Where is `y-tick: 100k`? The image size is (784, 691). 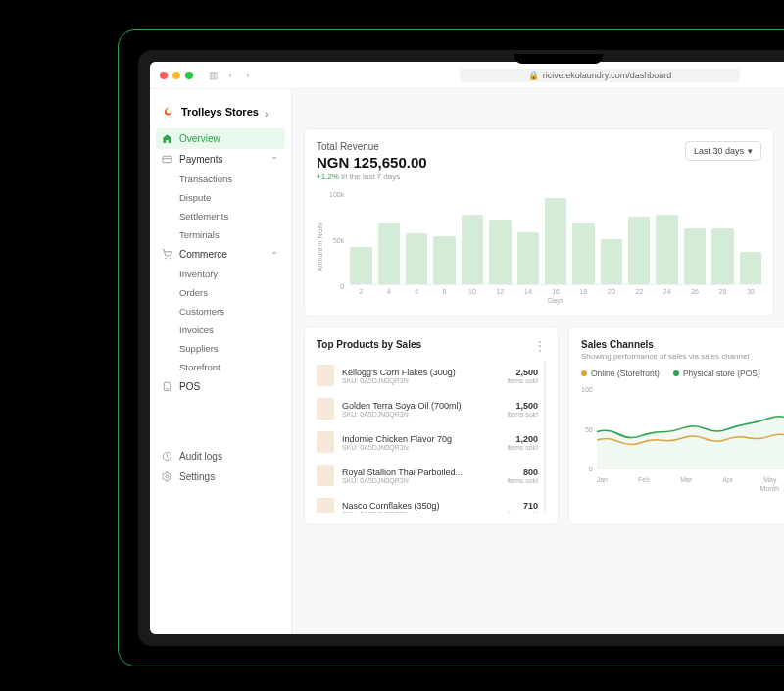
y-tick: 100k is located at coordinates (337, 194).